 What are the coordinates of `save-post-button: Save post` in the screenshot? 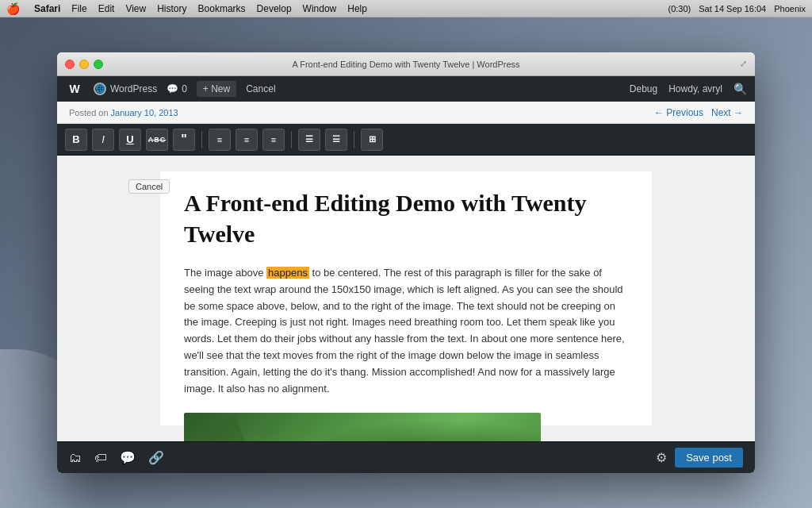 It's located at (709, 457).